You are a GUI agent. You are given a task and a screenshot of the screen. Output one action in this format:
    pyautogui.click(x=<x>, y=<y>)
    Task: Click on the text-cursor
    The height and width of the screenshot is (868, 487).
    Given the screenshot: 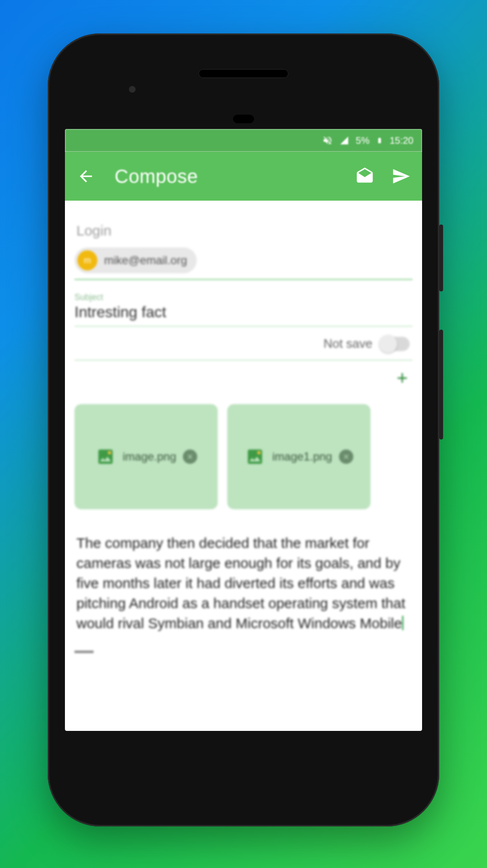 What is the action you would take?
    pyautogui.click(x=403, y=623)
    